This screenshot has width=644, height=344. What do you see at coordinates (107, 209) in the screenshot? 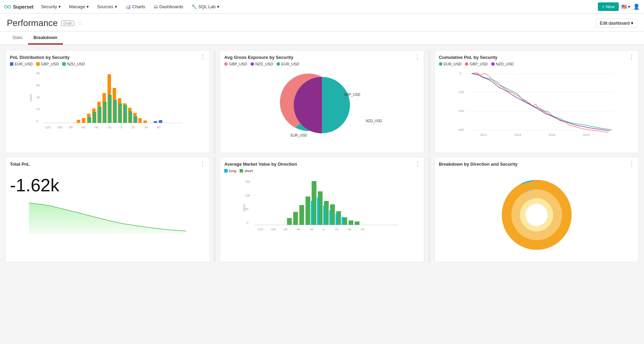
I see `total-pnl-panel: Total PnL ⋮ -1.62k` at bounding box center [107, 209].